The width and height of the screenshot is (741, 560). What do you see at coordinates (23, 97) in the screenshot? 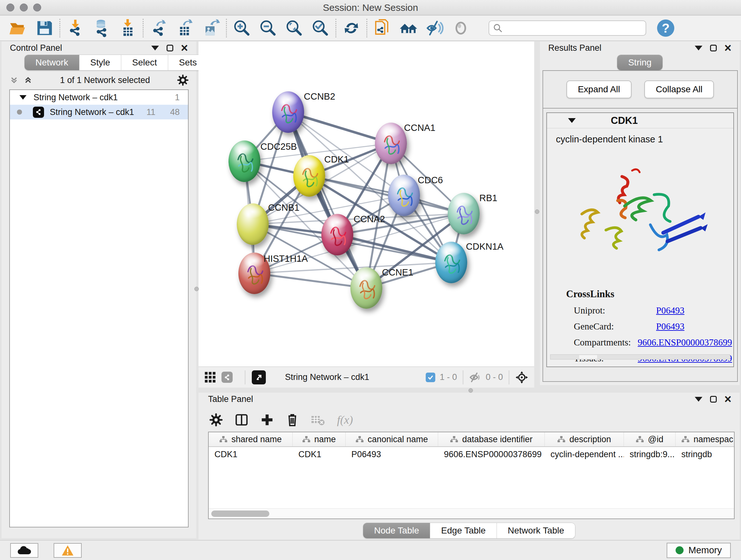
I see `collection-expand-caret-icon` at bounding box center [23, 97].